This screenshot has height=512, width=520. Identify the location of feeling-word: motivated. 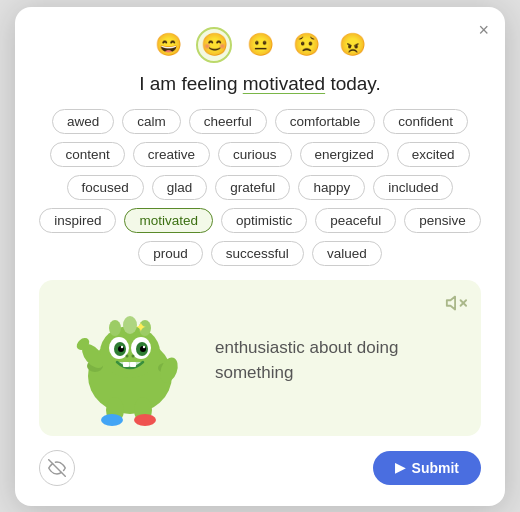
(284, 84).